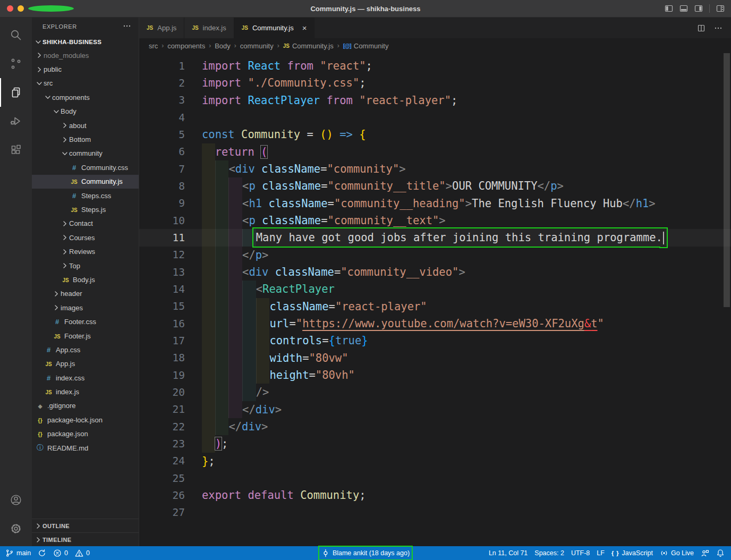  What do you see at coordinates (257, 46) in the screenshot?
I see `breadcrumb-item-community: community` at bounding box center [257, 46].